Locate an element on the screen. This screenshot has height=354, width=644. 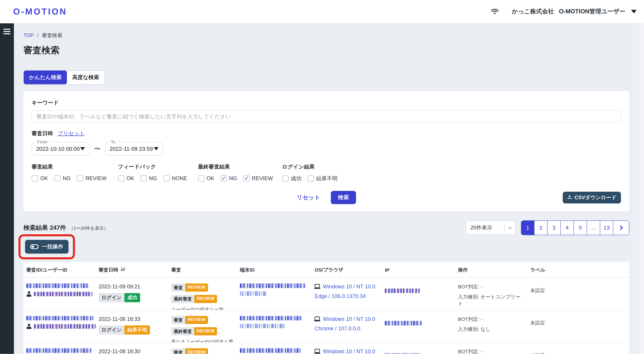
page-button-1: 1 is located at coordinates (528, 228).